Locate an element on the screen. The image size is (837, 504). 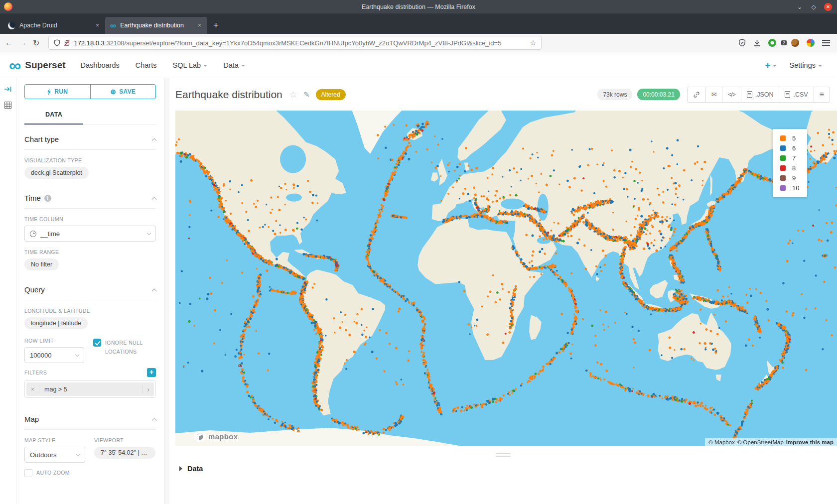
export-csv-button: .CSV is located at coordinates (796, 95).